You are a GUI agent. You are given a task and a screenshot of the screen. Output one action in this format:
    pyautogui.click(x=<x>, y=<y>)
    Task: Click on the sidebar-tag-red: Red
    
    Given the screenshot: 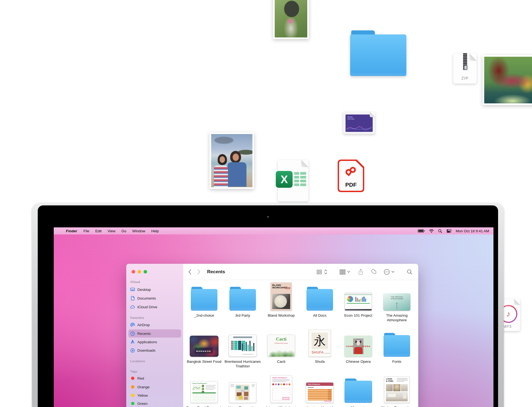 What is the action you would take?
    pyautogui.click(x=156, y=378)
    